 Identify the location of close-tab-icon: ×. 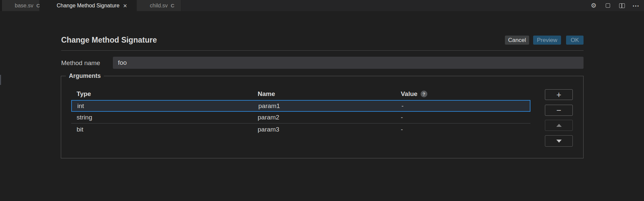
(125, 6).